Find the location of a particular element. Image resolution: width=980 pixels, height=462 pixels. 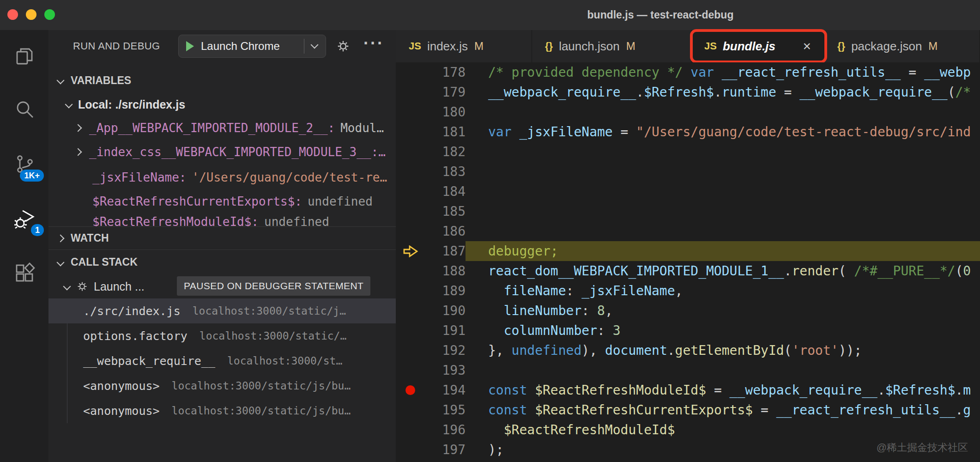

explorer-icon is located at coordinates (24, 56).